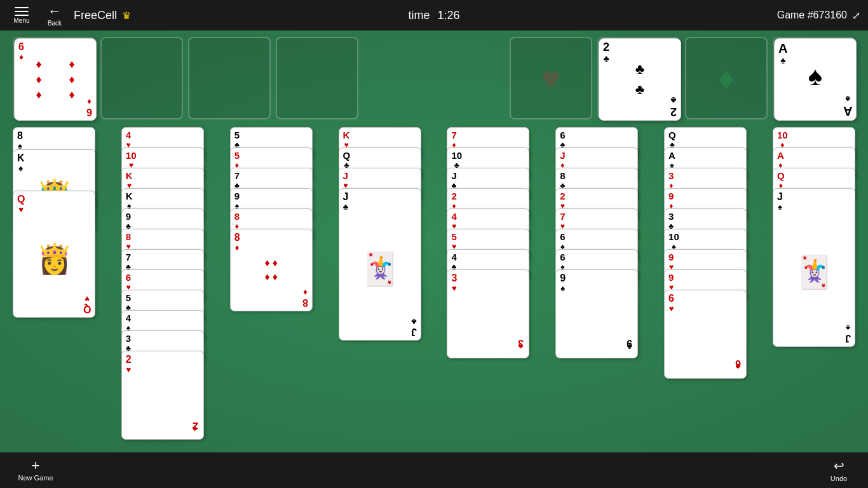 The height and width of the screenshot is (488, 868). Describe the element at coordinates (55, 11) in the screenshot. I see `back-arrow-icon: ←` at that location.